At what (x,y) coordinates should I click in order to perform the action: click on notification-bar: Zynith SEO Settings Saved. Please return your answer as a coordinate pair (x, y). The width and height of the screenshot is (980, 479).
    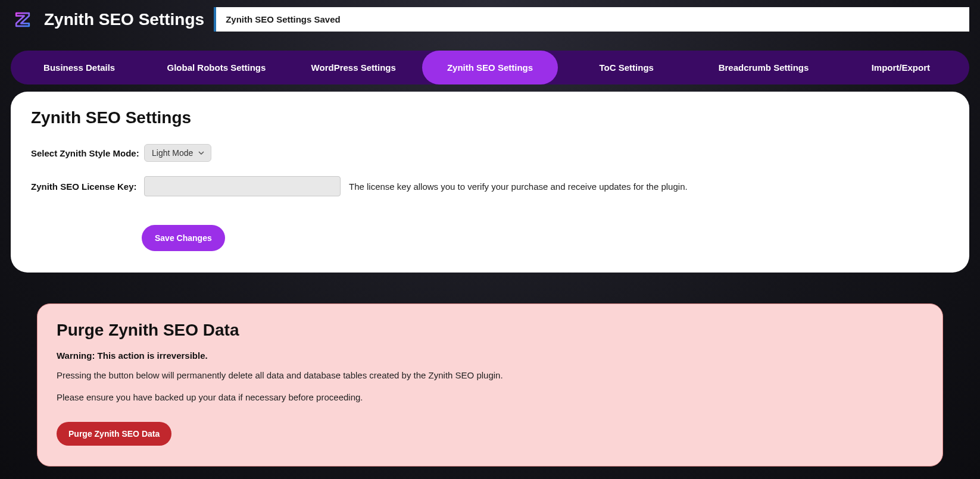
    Looking at the image, I should click on (592, 19).